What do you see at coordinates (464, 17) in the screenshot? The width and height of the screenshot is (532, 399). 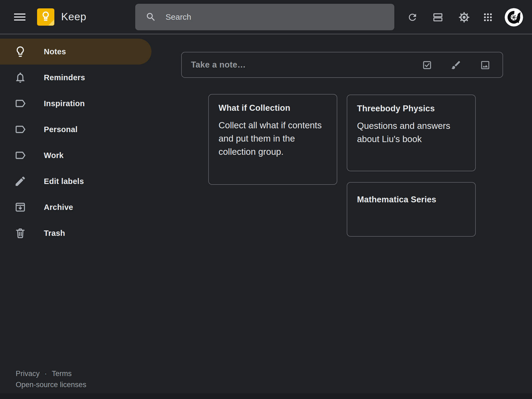 I see `settings-button` at bounding box center [464, 17].